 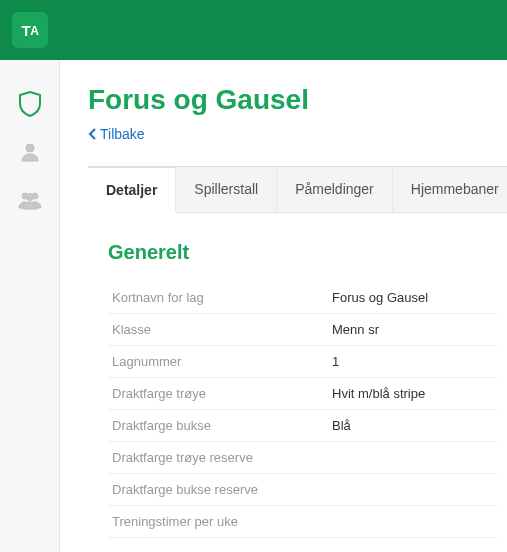 I want to click on tabs: Detaljer Spillerstall Påmeldinger Hjemme…, so click(x=298, y=190).